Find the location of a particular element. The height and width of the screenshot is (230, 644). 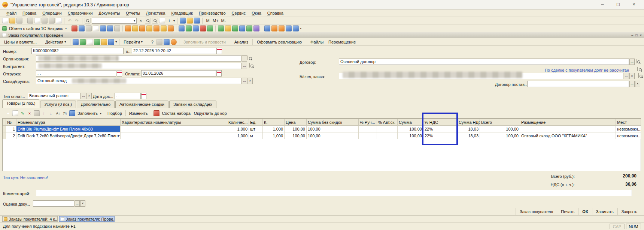

memory-minus-icon: M- is located at coordinates (224, 21).